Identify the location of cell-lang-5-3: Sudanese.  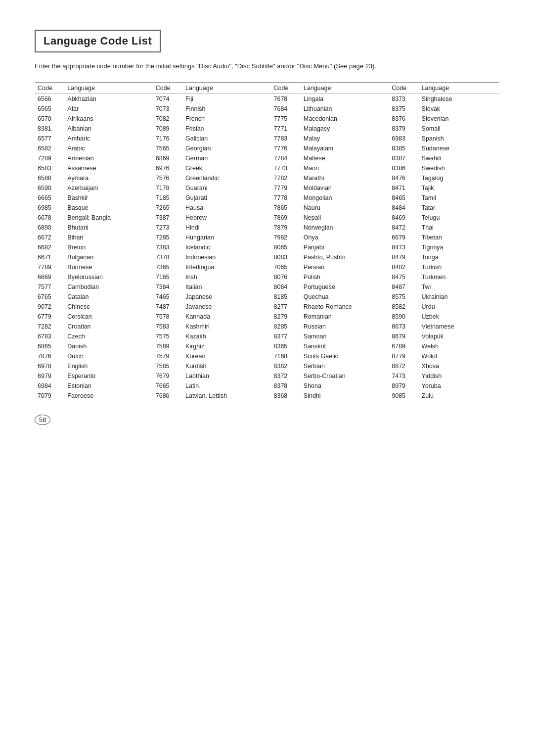
(459, 148).